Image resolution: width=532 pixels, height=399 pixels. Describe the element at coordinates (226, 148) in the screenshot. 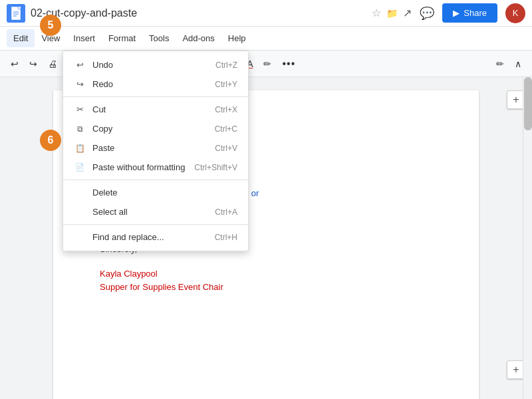

I see `paste-shortcut: Ctrl+V` at that location.